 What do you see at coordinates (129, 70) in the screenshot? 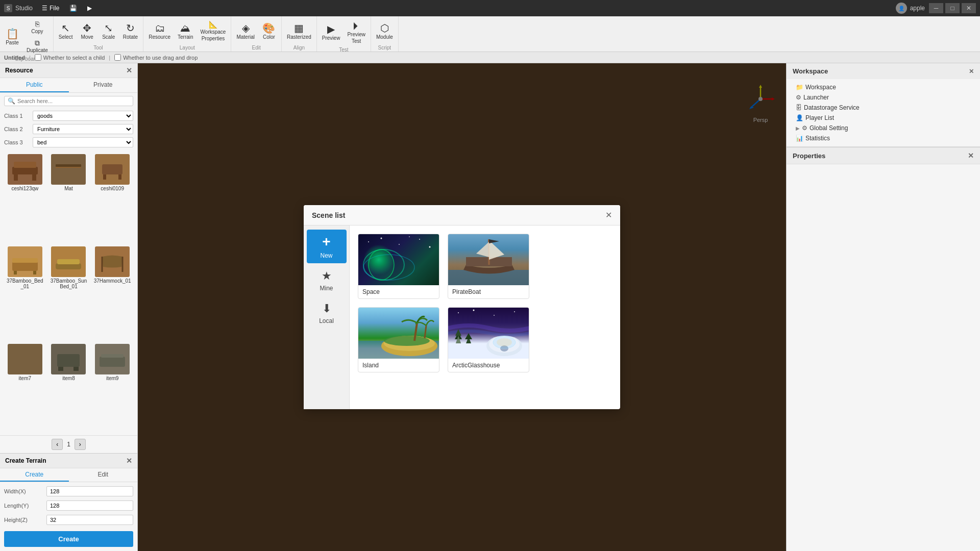
I see `resource-panel-close: ✕` at bounding box center [129, 70].